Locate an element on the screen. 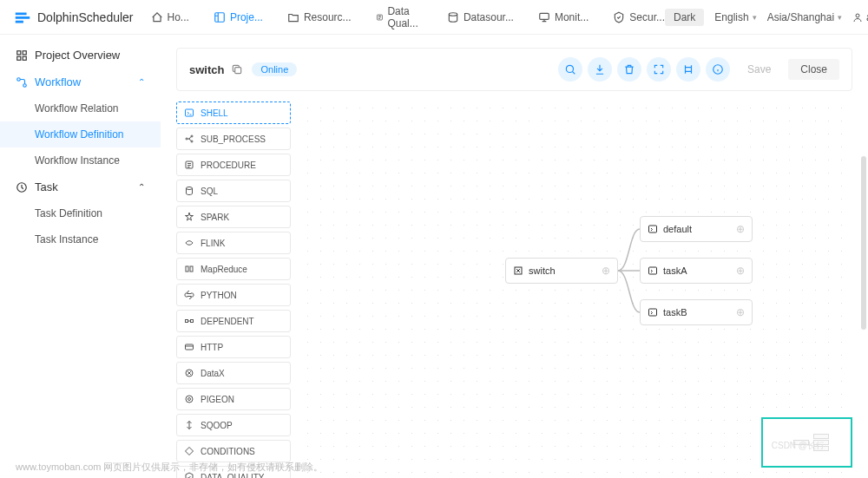  node-switch: switch⊕ is located at coordinates (562, 271).